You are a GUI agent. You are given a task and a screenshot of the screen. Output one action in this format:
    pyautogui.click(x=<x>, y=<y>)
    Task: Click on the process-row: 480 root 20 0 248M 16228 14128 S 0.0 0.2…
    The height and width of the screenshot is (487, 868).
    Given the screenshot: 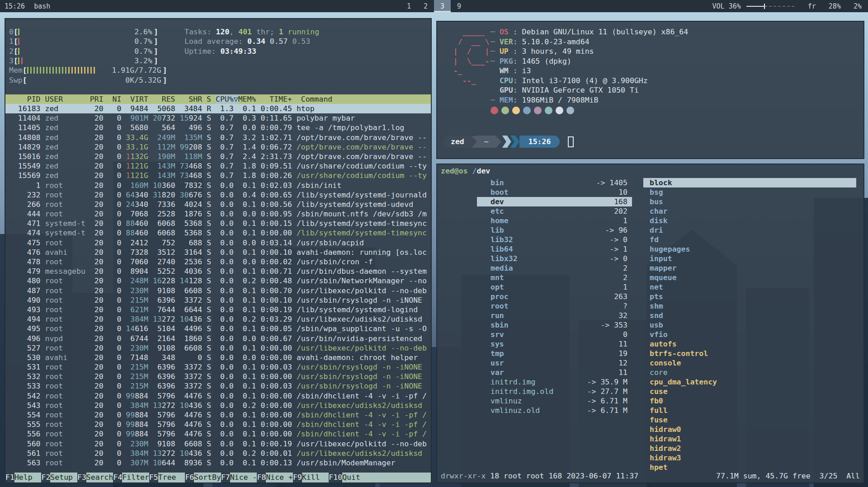 What is the action you would take?
    pyautogui.click(x=218, y=281)
    